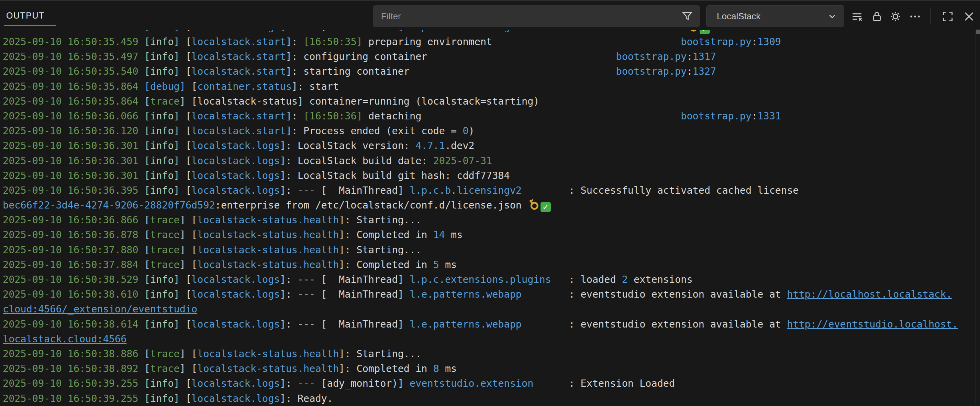 The width and height of the screenshot is (980, 406). Describe the element at coordinates (490, 32) in the screenshot. I see `log-line: 2025-09-10 16:50:35.445 [info] [localsta…` at that location.